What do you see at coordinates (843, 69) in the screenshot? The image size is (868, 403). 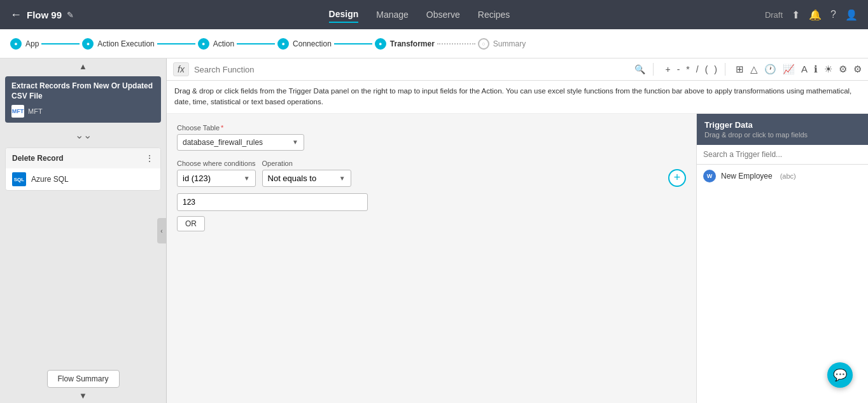 I see `gear-icon: ⚙` at bounding box center [843, 69].